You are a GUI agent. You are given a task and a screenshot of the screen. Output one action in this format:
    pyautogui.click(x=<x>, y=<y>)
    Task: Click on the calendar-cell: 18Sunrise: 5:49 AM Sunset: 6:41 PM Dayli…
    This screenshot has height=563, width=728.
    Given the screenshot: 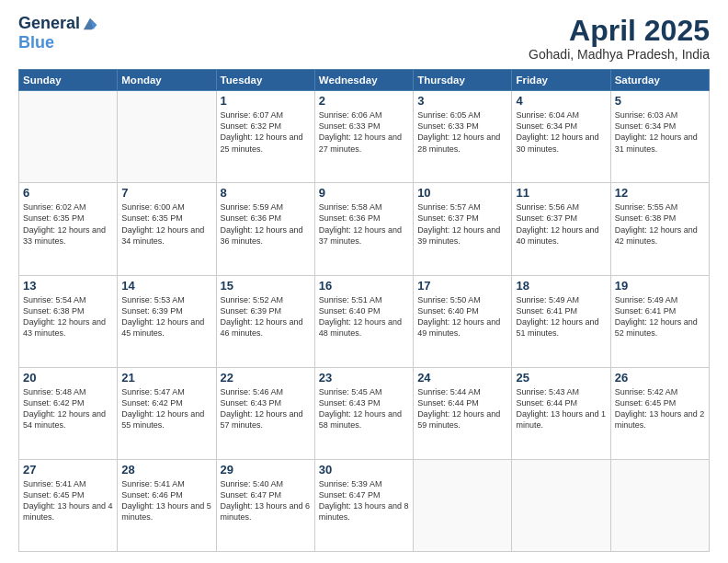 What is the action you would take?
    pyautogui.click(x=561, y=321)
    